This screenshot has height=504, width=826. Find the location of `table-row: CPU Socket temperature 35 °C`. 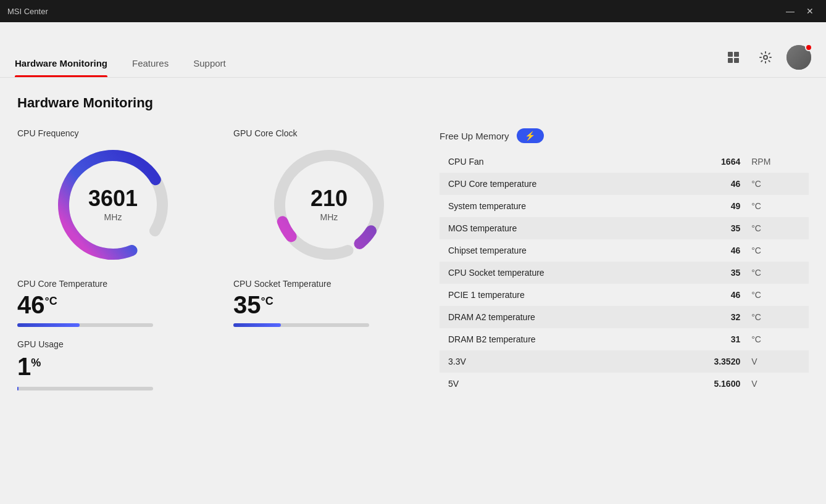

table-row: CPU Socket temperature 35 °C is located at coordinates (624, 273).